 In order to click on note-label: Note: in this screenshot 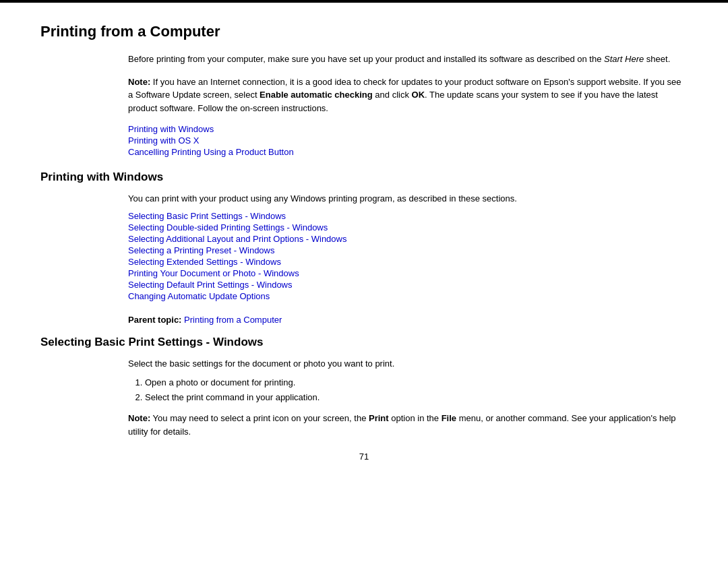, I will do `click(139, 82)`.